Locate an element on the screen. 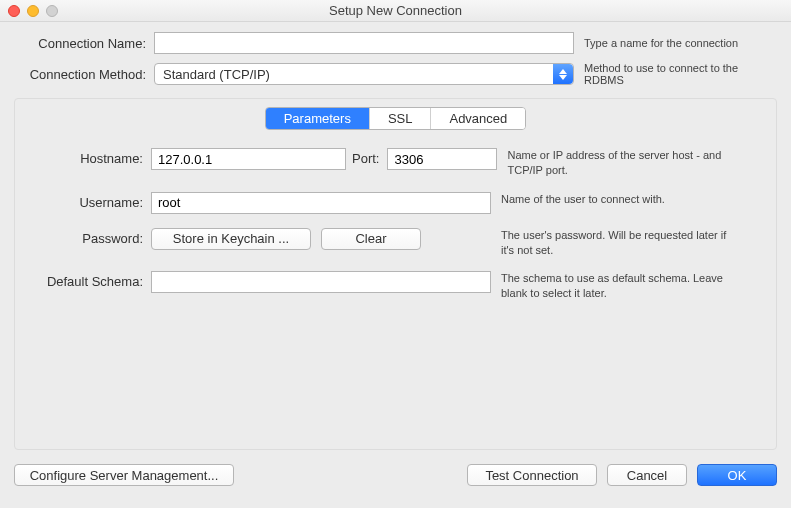 The width and height of the screenshot is (791, 508). connection-method-value: Standard (TCP/IP) is located at coordinates (216, 74).